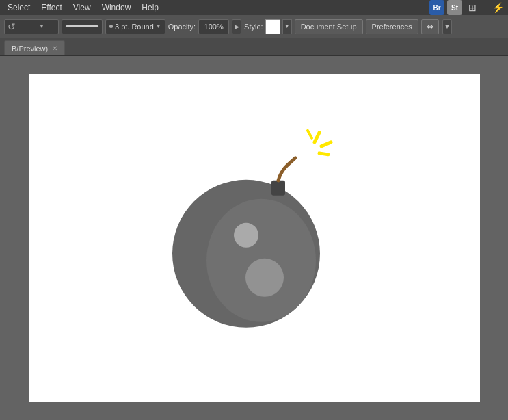 The height and width of the screenshot is (420, 508). Describe the element at coordinates (42, 26) in the screenshot. I see `transform-chevron: ▼` at that location.